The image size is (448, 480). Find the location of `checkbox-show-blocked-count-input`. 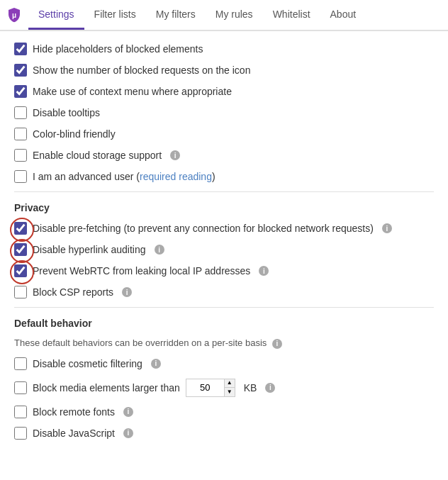

checkbox-show-blocked-count-input is located at coordinates (21, 70).